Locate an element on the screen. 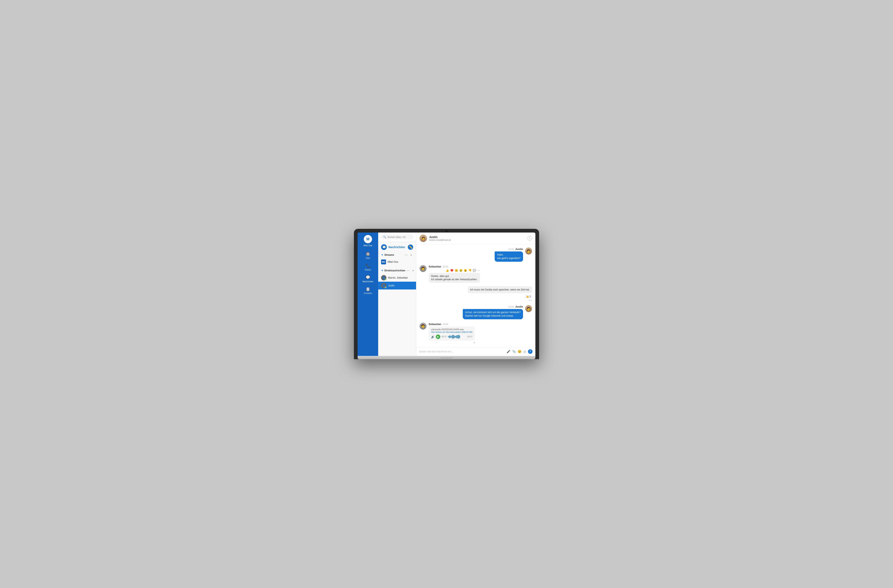 The image size is (893, 588). chat-bubble-icon: 💬 is located at coordinates (384, 247).